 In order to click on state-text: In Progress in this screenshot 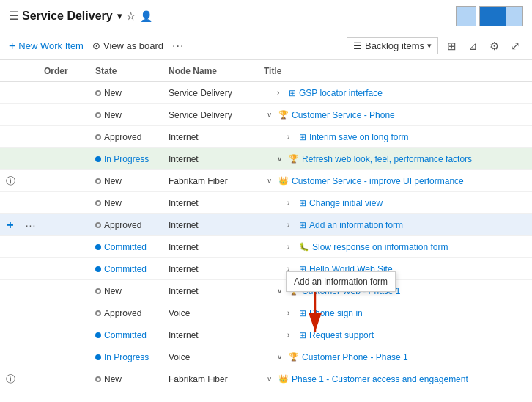, I will do `click(126, 357)`.